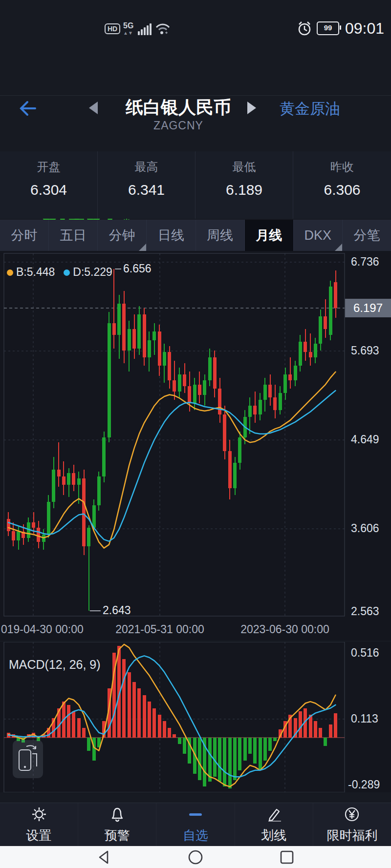  What do you see at coordinates (55, 665) in the screenshot?
I see `macd-params-label: MACD(12, 26, 9)` at bounding box center [55, 665].